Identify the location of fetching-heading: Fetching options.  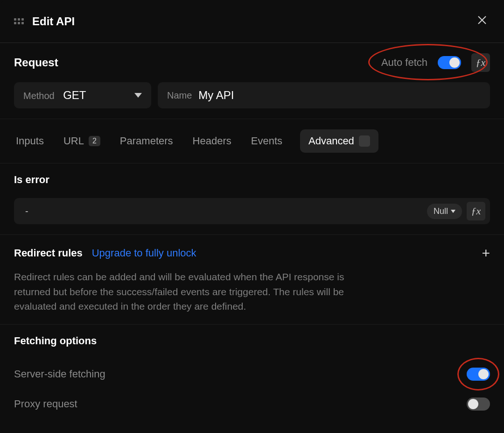
(252, 341).